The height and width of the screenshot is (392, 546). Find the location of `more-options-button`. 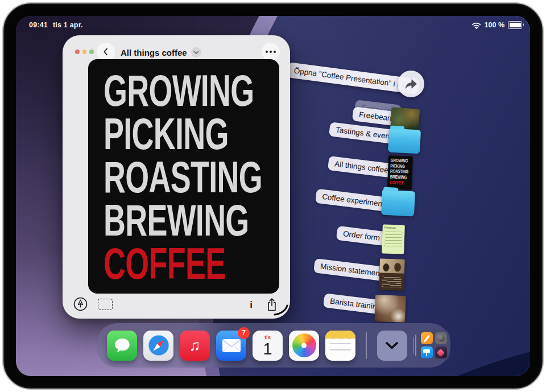

more-options-button is located at coordinates (271, 52).